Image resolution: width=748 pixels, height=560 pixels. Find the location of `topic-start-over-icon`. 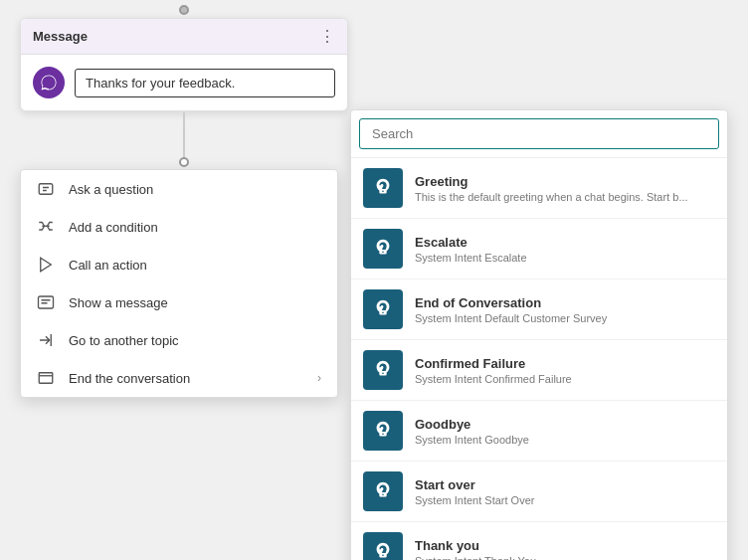

topic-start-over-icon is located at coordinates (383, 491).